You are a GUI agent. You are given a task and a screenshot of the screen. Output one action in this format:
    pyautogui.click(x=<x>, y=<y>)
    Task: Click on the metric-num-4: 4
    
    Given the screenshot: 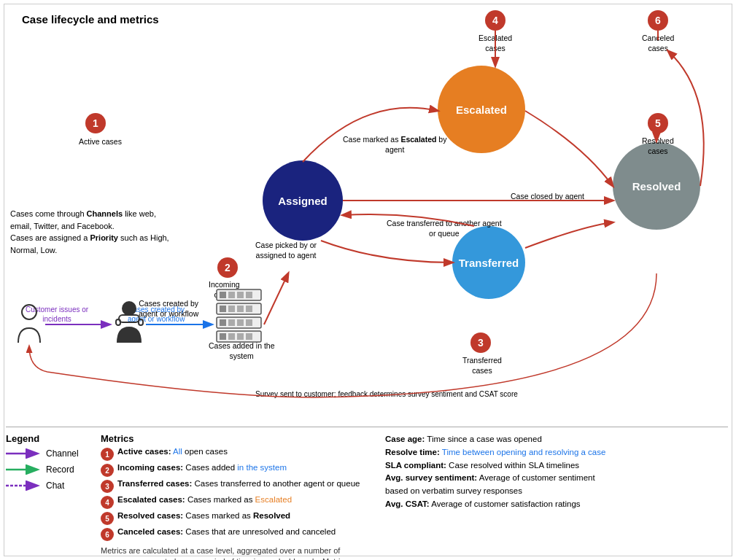 What is the action you would take?
    pyautogui.click(x=107, y=502)
    